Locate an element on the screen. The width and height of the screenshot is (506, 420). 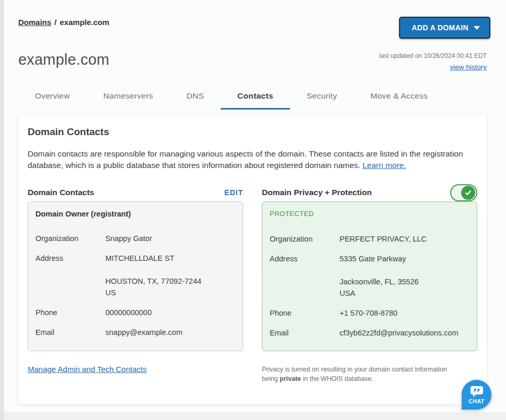
address-value: 5335 Gate Parkway Jacksonville, FL, 3552… is located at coordinates (405, 276).